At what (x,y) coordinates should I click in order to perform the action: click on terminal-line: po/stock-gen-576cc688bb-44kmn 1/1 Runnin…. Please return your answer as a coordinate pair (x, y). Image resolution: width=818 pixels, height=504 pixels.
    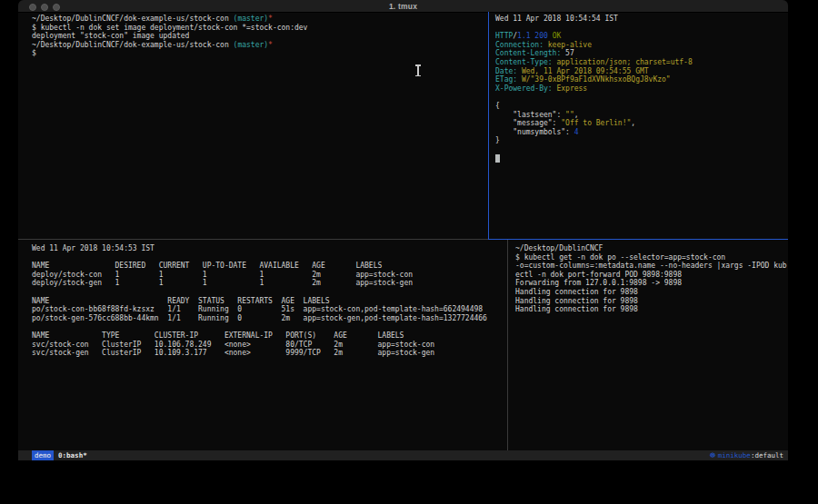
    Looking at the image, I should click on (269, 319).